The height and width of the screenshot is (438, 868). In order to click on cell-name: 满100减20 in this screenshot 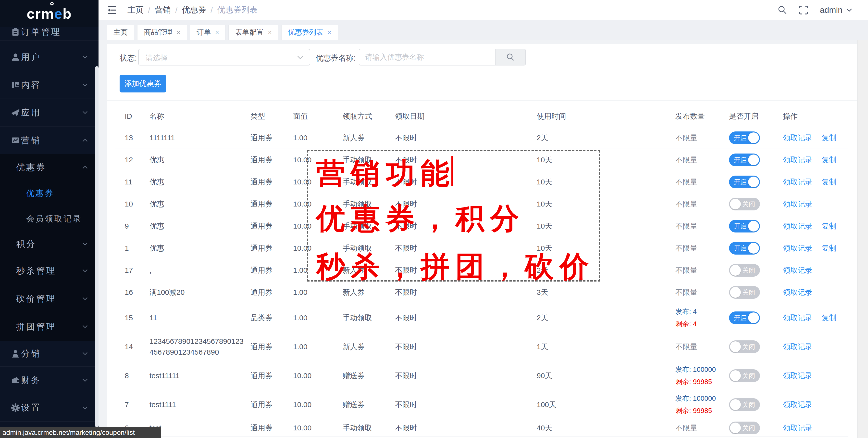, I will do `click(199, 292)`.